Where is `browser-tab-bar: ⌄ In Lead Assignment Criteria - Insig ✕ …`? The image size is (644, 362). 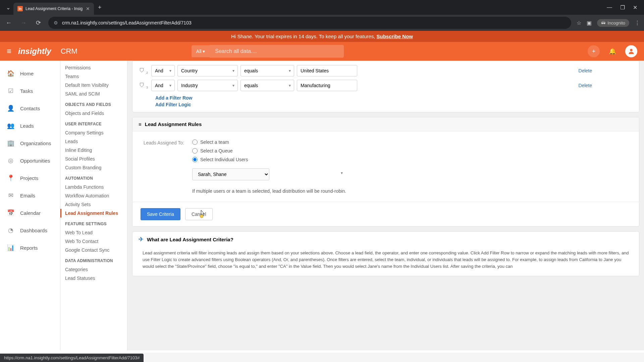 browser-tab-bar: ⌄ In Lead Assignment Criteria - Insig ✕ … is located at coordinates (322, 7).